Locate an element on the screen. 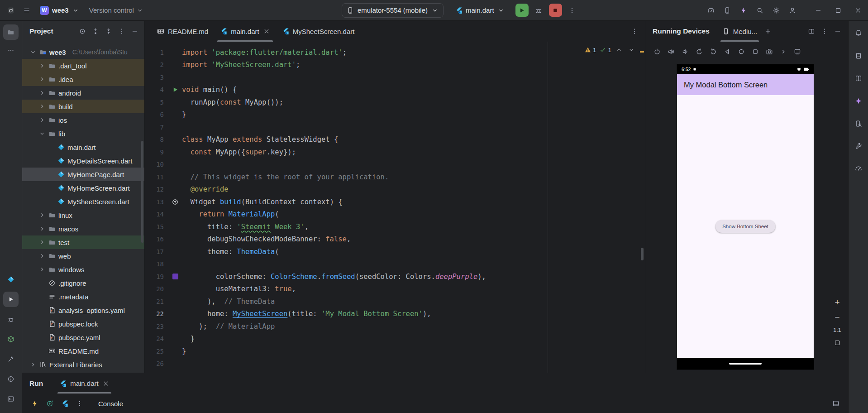 The height and width of the screenshot is (413, 868). more-tool-windows-button is located at coordinates (11, 50).